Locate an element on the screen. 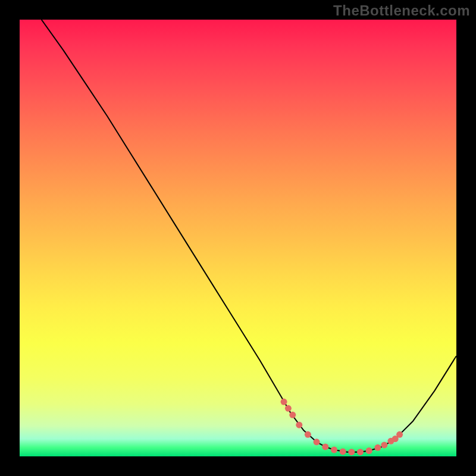  watermark-text: TheBottleneck.com is located at coordinates (402, 11).